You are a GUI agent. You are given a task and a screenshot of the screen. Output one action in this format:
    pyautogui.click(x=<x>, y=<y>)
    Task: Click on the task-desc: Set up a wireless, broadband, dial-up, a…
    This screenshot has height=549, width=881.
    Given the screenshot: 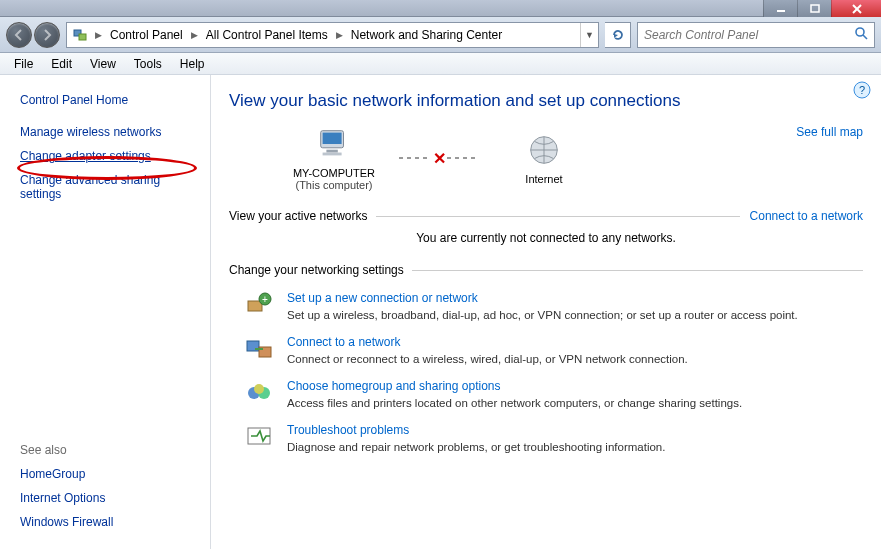 What is the action you would take?
    pyautogui.click(x=575, y=315)
    